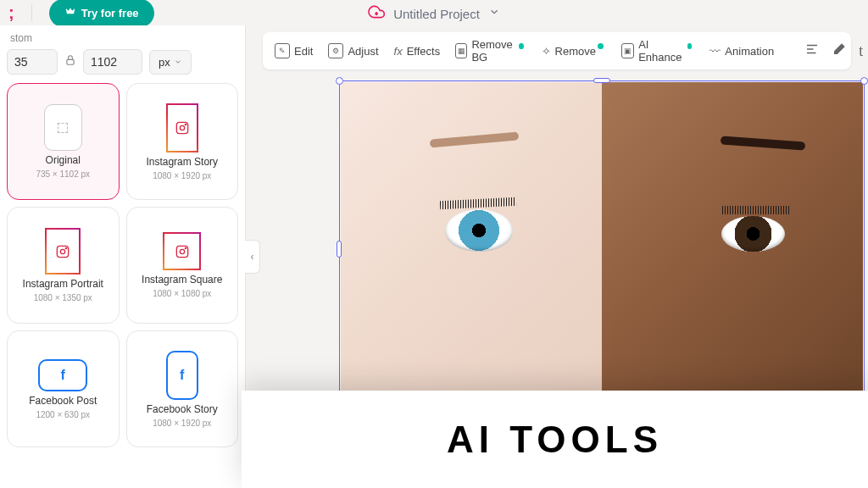 This screenshot has height=488, width=868. I want to click on text-icon: t, so click(861, 51).